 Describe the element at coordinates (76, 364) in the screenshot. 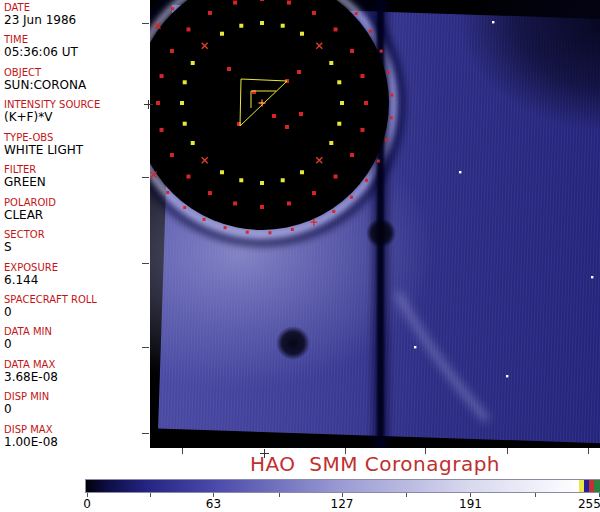

I see `field-label: DATA MAX` at that location.